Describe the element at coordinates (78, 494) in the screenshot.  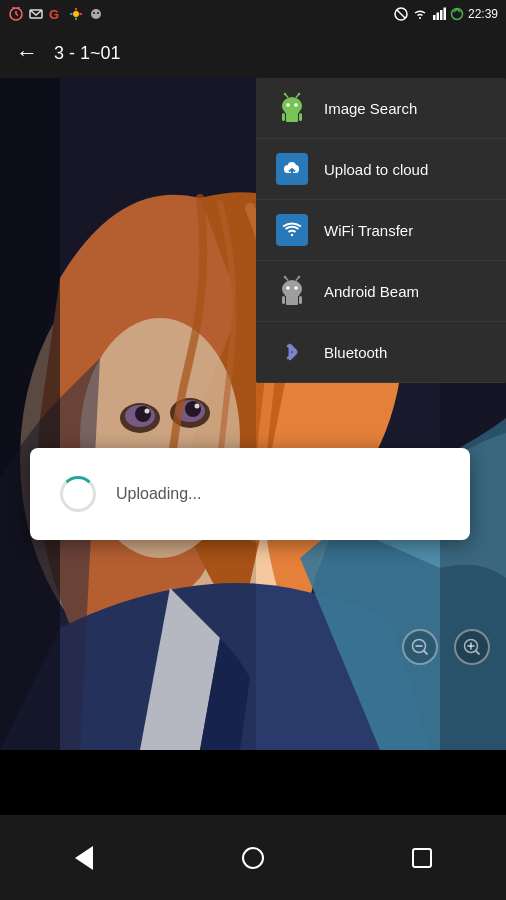
I see `loading-spinner` at that location.